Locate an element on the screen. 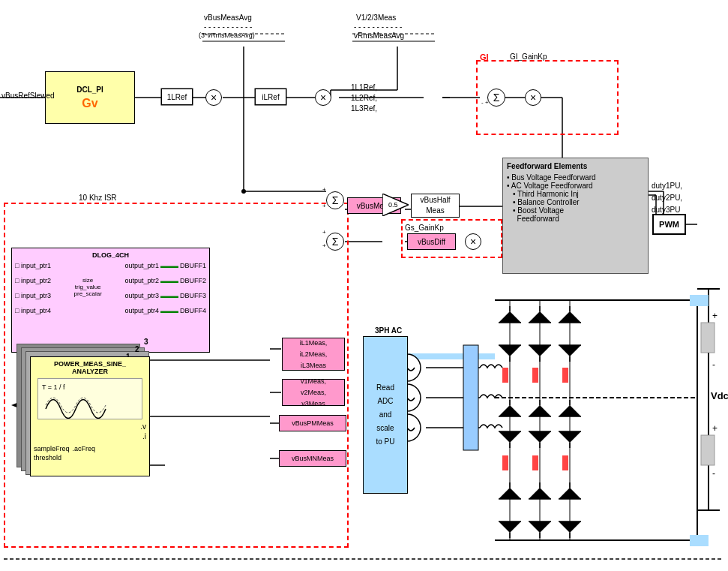  power-analyzer-block: POWER_MEAS_SINE_ANALYZER T = 1 / f .v .i… is located at coordinates (90, 416).